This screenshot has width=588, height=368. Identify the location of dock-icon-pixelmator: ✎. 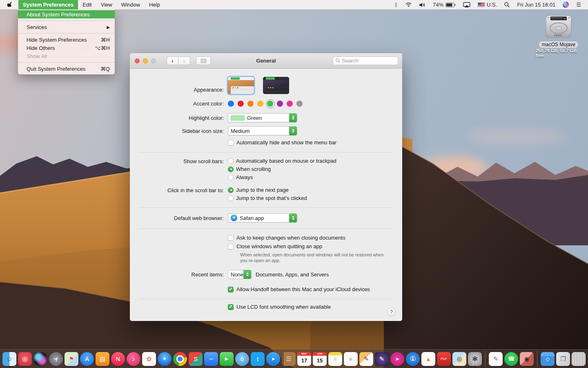
(382, 359).